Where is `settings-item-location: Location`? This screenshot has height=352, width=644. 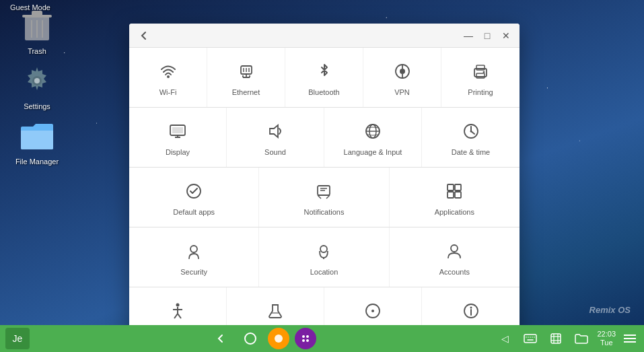 settings-item-location: Location is located at coordinates (324, 257).